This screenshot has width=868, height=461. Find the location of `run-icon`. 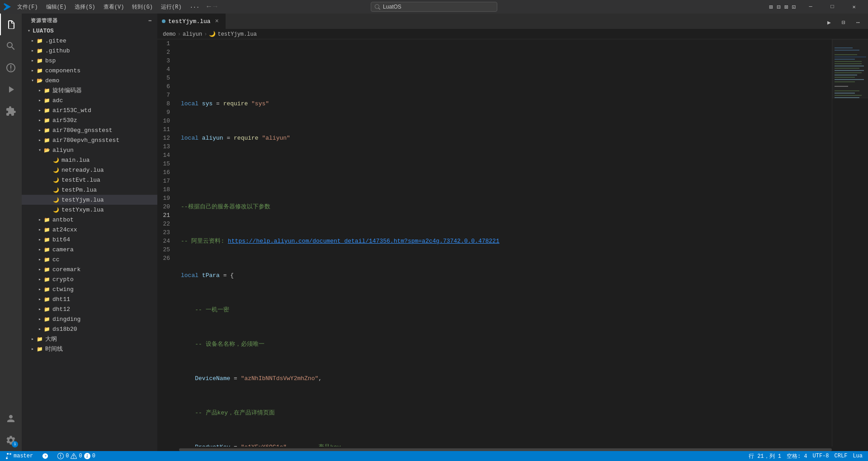

run-icon is located at coordinates (11, 89).